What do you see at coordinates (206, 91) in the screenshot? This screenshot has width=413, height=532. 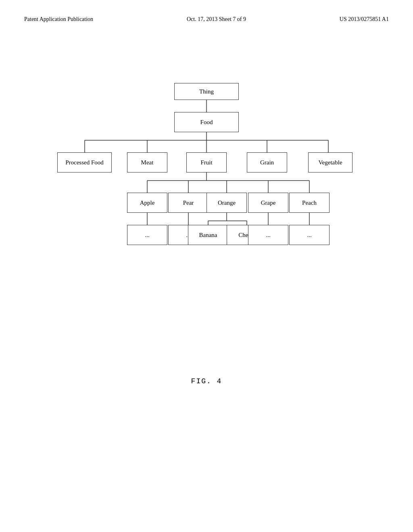 I see `node-thing: Thing` at bounding box center [206, 91].